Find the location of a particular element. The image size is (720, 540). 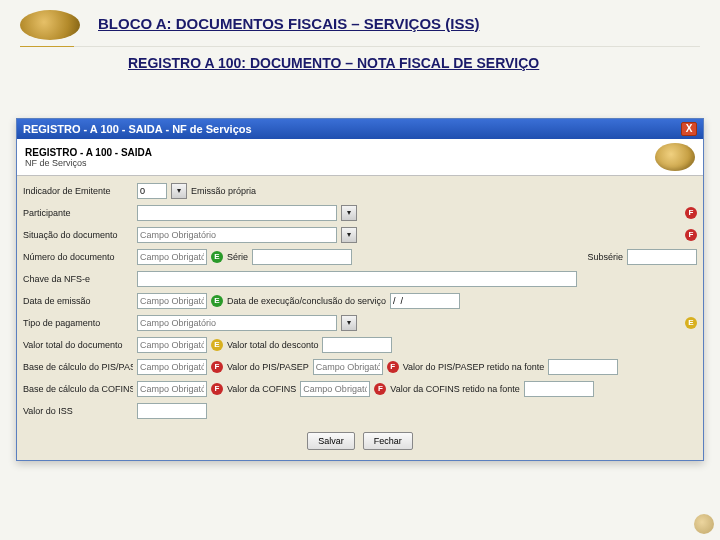

input-base-pis is located at coordinates (172, 367).